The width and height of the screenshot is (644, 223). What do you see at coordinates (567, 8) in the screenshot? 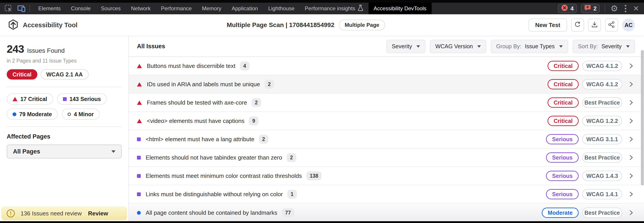
I see `console-errors-badge: 4` at bounding box center [567, 8].